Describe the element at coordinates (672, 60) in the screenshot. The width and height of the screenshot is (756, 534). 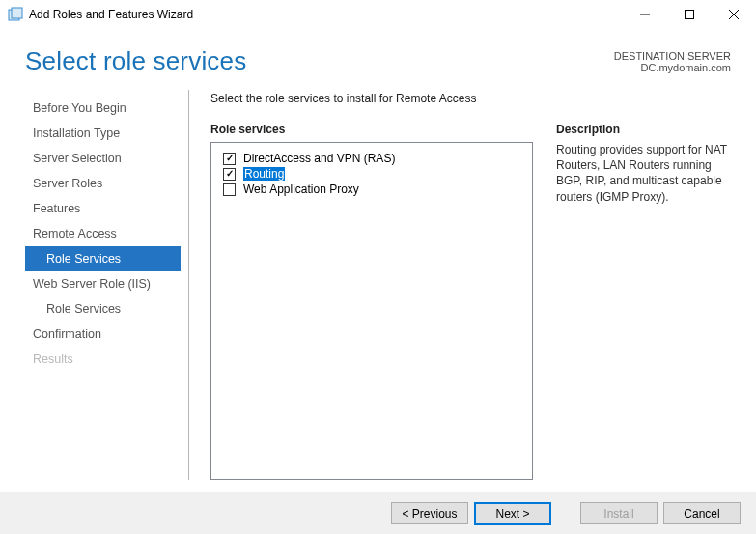
I see `destination-block: DESTINATION SERVER DC.mydomain.com` at that location.